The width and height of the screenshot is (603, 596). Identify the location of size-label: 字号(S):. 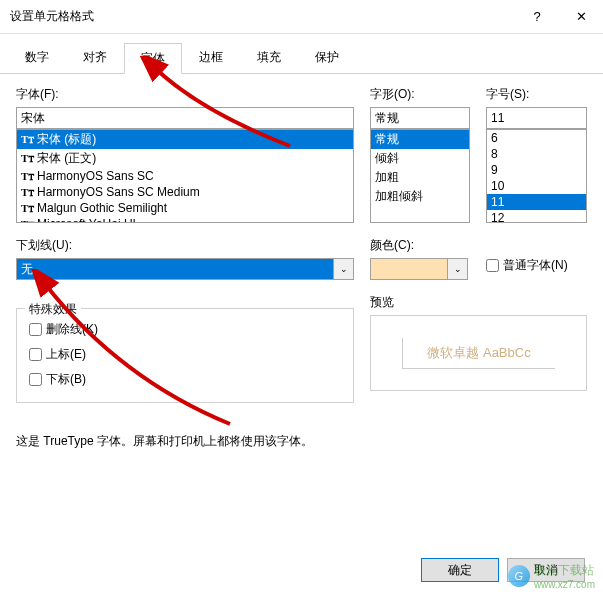
(536, 94).